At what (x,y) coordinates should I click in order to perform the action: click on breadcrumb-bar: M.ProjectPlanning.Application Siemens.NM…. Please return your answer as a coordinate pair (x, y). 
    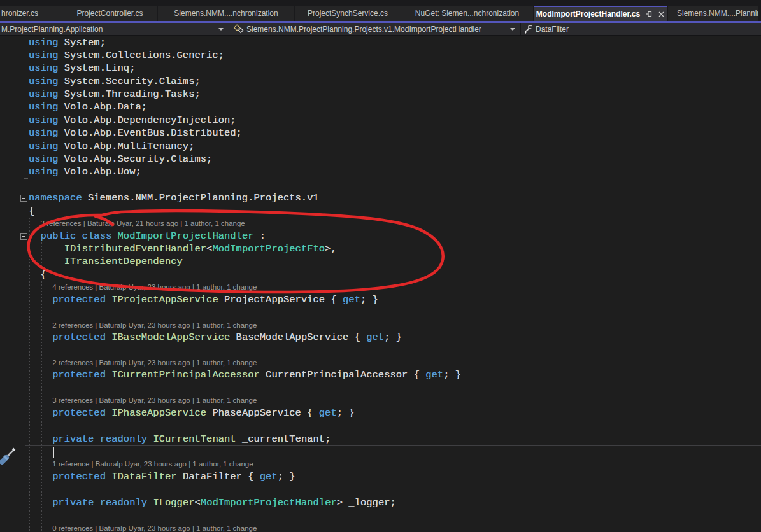
    Looking at the image, I should click on (381, 29).